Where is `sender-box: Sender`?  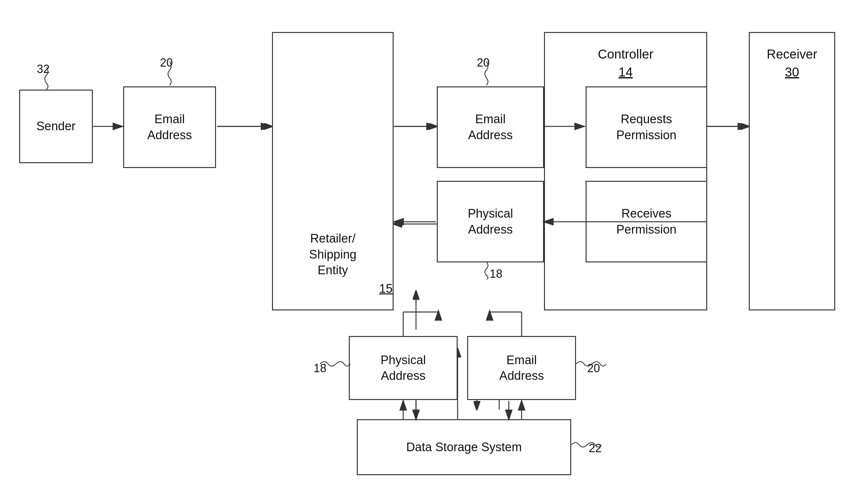
sender-box: Sender is located at coordinates (56, 126).